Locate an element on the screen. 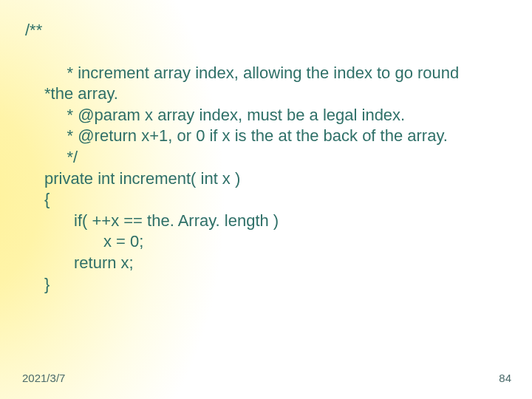 Image resolution: width=532 pixels, height=399 pixels. comment-open: /** is located at coordinates (34, 30).